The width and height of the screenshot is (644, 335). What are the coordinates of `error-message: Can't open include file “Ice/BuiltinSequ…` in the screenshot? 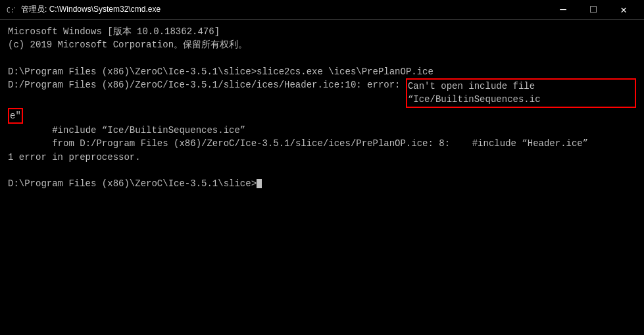 It's located at (521, 93).